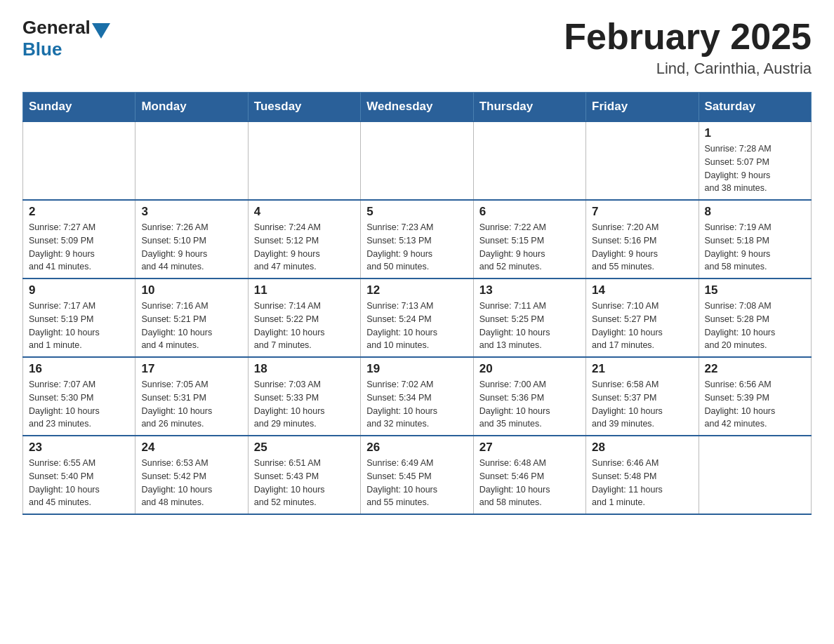 Image resolution: width=834 pixels, height=644 pixels. I want to click on week-row-3: 9Sunrise: 7:17 AMSunset: 5:19 PMDaylight…, so click(417, 318).